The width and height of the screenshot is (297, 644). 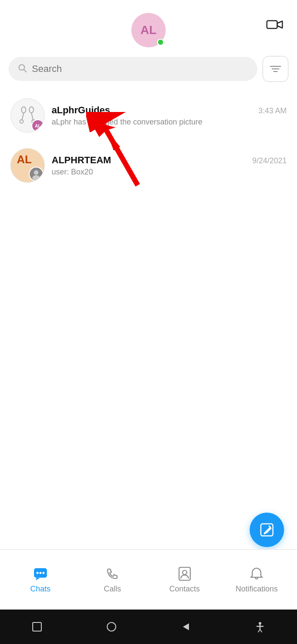 What do you see at coordinates (40, 580) in the screenshot?
I see `nav-chats: Chats` at bounding box center [40, 580].